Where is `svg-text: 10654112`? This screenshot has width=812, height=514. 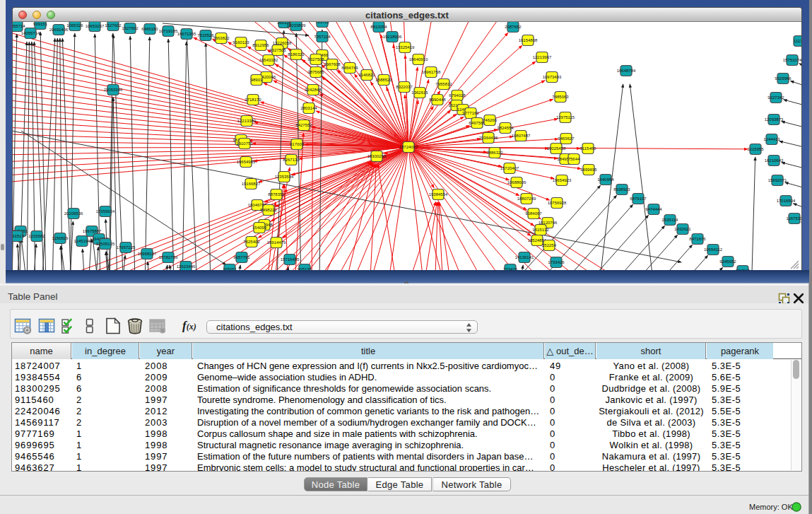
svg-text: 10654112 is located at coordinates (714, 250).